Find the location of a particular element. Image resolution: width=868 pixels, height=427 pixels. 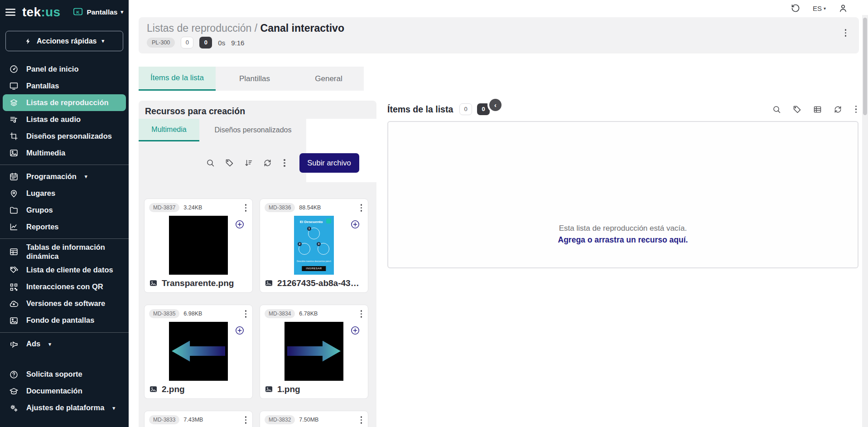

hamburger-menu-icon is located at coordinates (10, 12).